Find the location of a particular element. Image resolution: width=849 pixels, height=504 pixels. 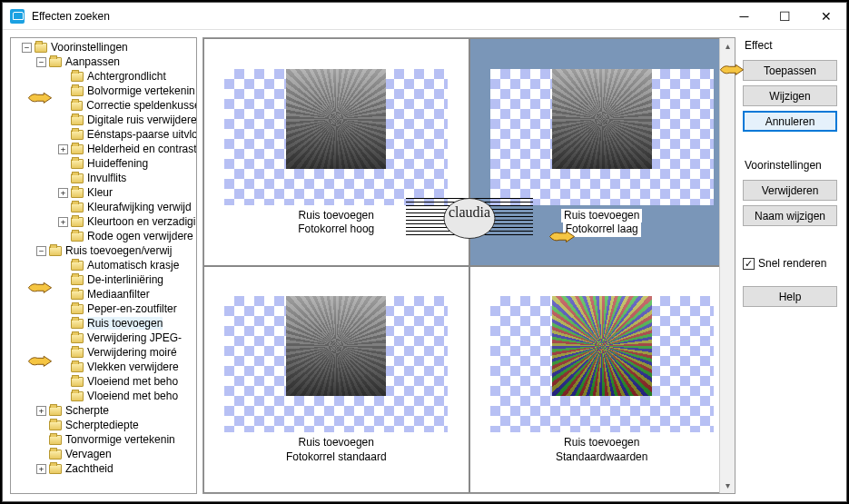

delete-button: Verwijderen is located at coordinates (790, 191).